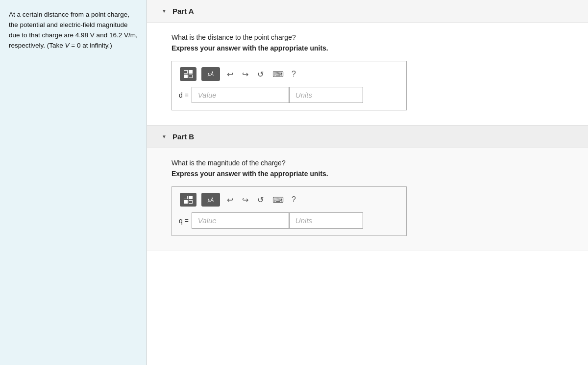 The image size is (588, 365). Describe the element at coordinates (241, 95) in the screenshot. I see `part-a-value-input` at that location.